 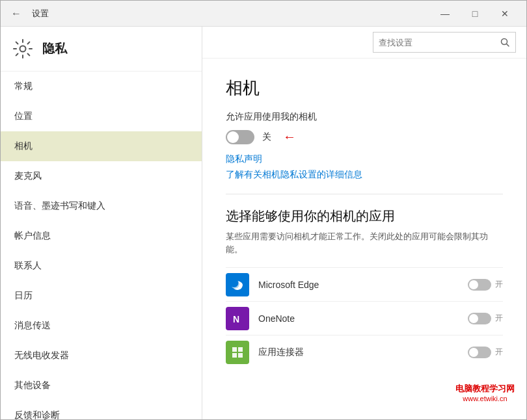 I want to click on sidebar-header: 隐私, so click(x=101, y=49).